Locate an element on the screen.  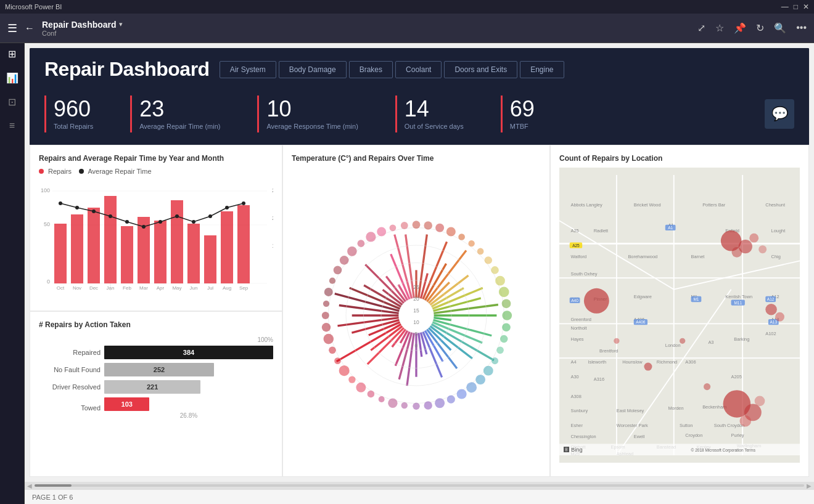
svg-text: M1 is located at coordinates (696, 299).